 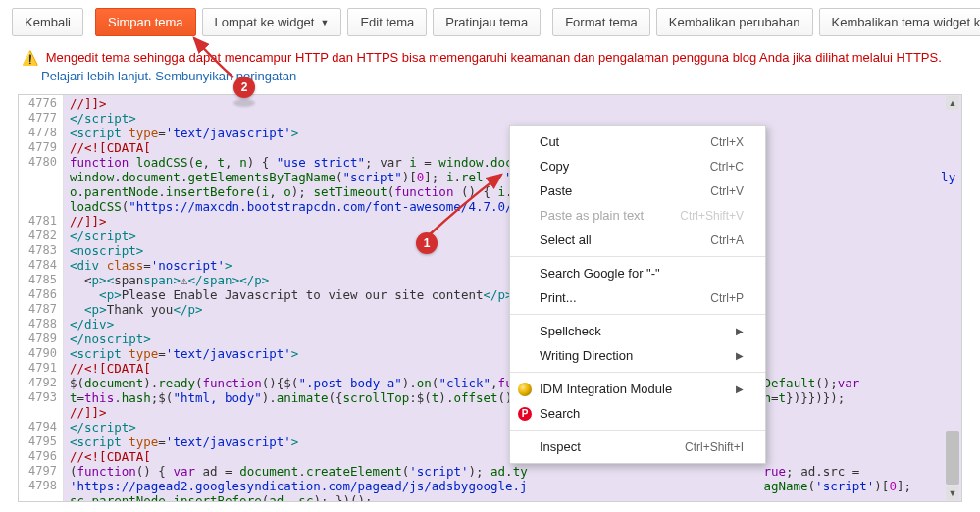 What do you see at coordinates (487, 22) in the screenshot?
I see `preview-theme-button: Pratinjau tema` at bounding box center [487, 22].